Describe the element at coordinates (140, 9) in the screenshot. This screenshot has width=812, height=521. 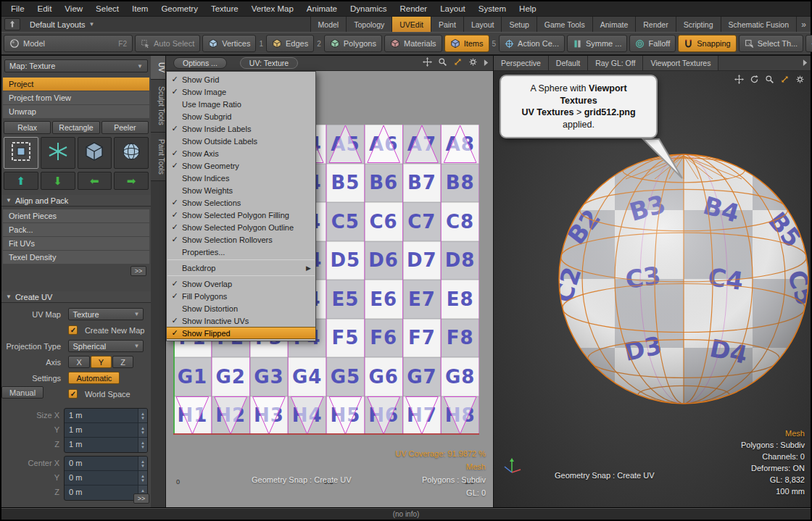
I see `menu-item: Item` at that location.